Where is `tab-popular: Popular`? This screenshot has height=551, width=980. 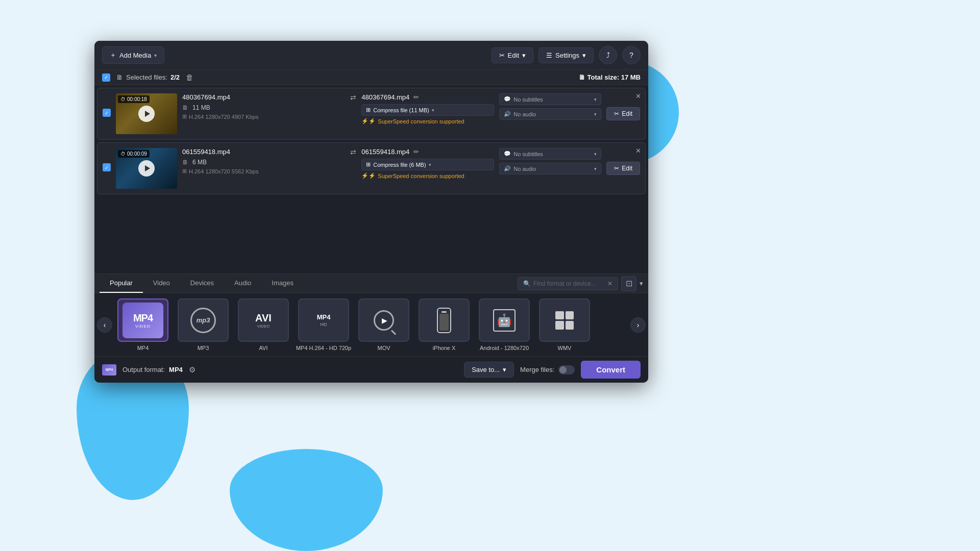
tab-popular: Popular is located at coordinates (121, 284).